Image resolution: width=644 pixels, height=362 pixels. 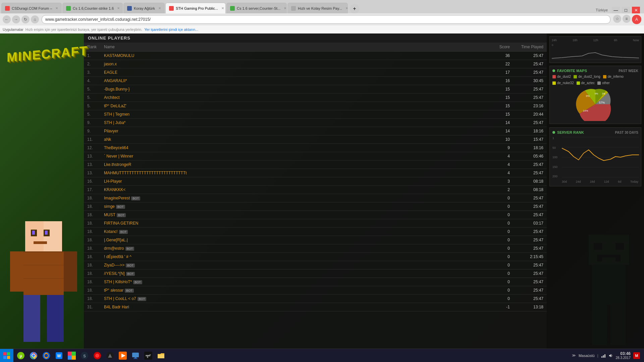 What do you see at coordinates (293, 223) in the screenshot?
I see `player-name: FIRTINA GETIREN` at bounding box center [293, 223].